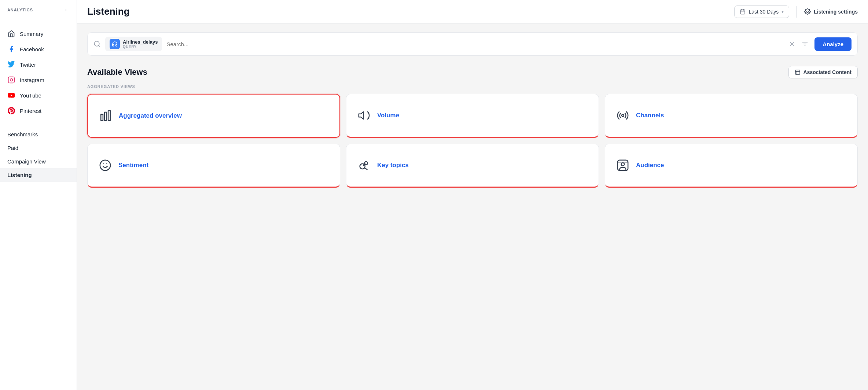 This screenshot has height=390, width=868. What do you see at coordinates (115, 44) in the screenshot?
I see `query-tag-icon` at bounding box center [115, 44].